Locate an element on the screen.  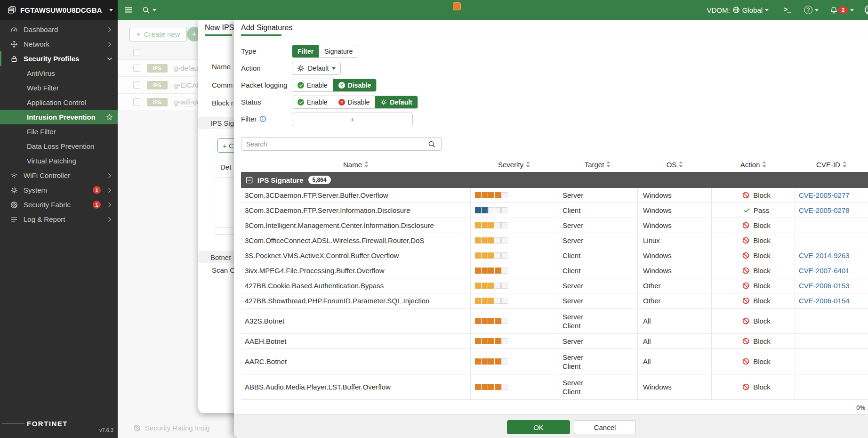
sidebar-item-application-control: Application Control is located at coordinates (59, 103).